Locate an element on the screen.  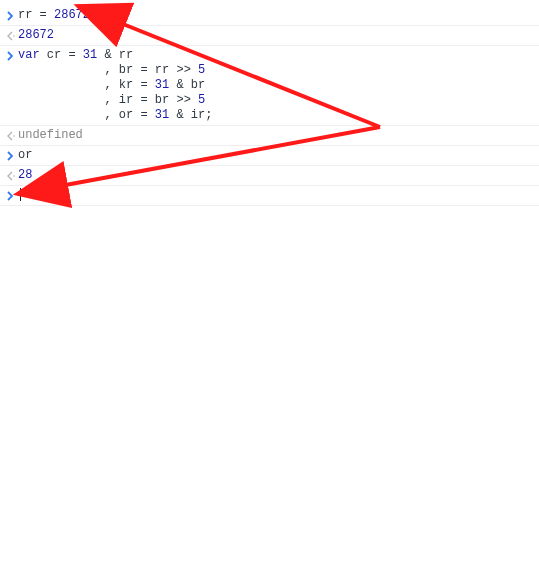
console-line-content: or is located at coordinates (276, 156).